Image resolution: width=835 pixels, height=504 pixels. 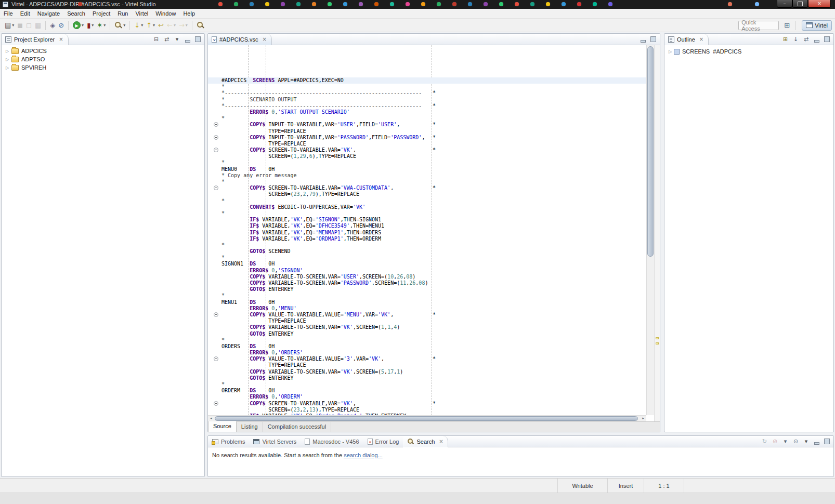 What do you see at coordinates (819, 4) in the screenshot?
I see `close-button` at bounding box center [819, 4].